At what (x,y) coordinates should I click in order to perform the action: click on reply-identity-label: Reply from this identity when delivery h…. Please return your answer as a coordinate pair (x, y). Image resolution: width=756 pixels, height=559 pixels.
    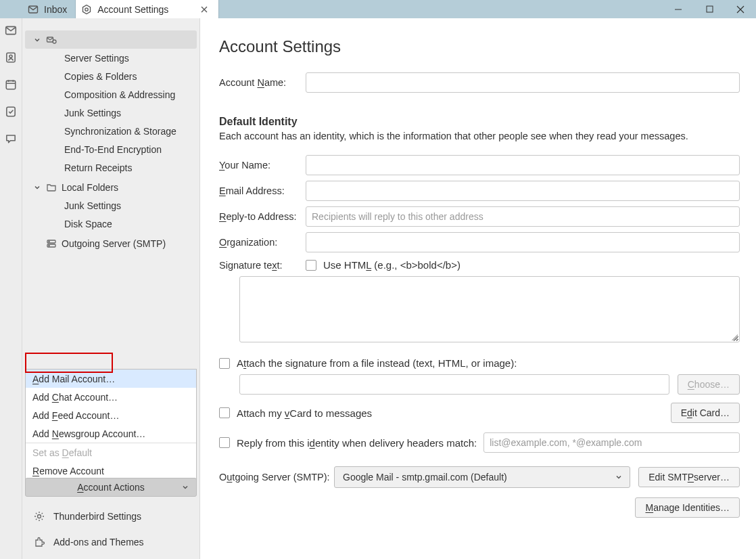
    Looking at the image, I should click on (357, 443).